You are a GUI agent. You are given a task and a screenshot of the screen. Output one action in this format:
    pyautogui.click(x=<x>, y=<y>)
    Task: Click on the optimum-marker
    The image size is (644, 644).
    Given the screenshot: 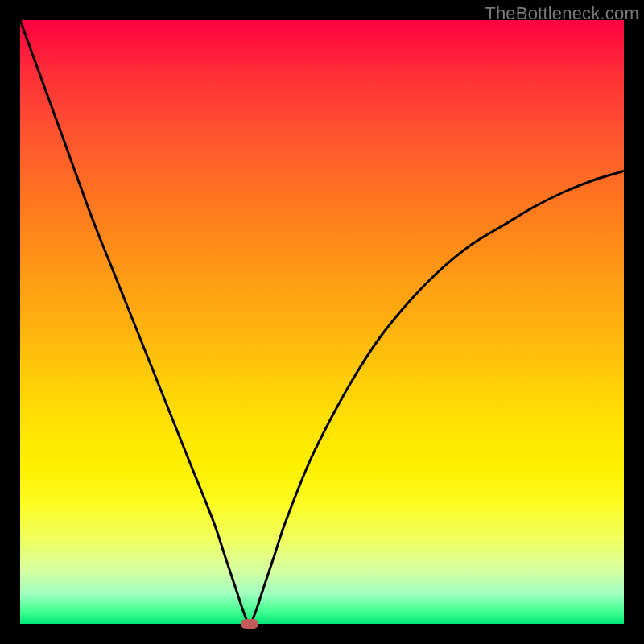 What is the action you would take?
    pyautogui.click(x=250, y=624)
    